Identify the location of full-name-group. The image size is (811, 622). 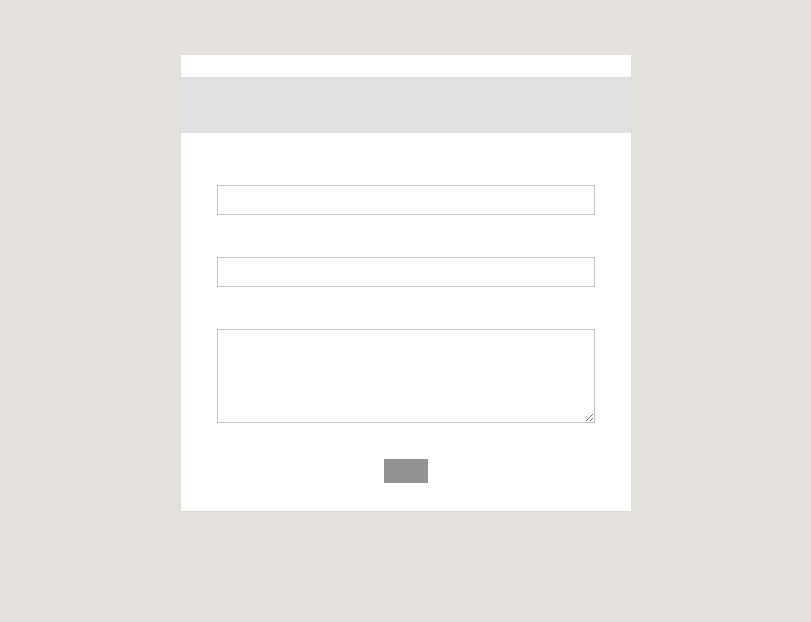
(406, 188).